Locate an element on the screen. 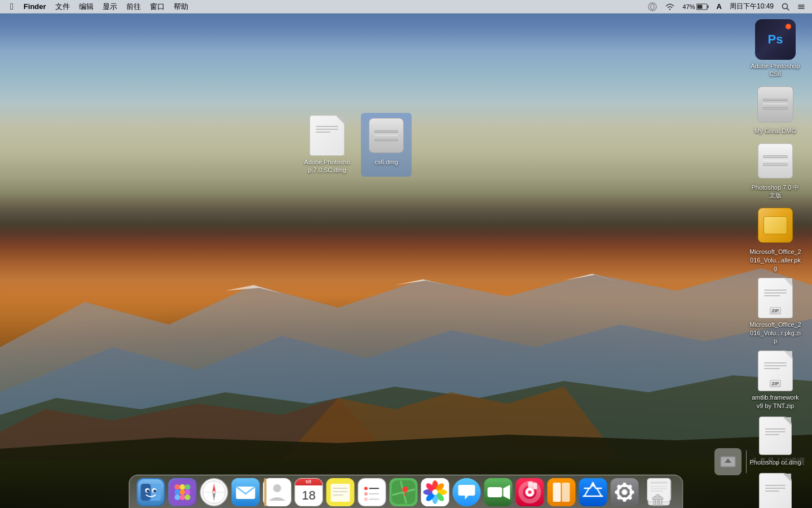 The height and width of the screenshot is (508, 812). dock-calendar: 9月 18 is located at coordinates (309, 492).